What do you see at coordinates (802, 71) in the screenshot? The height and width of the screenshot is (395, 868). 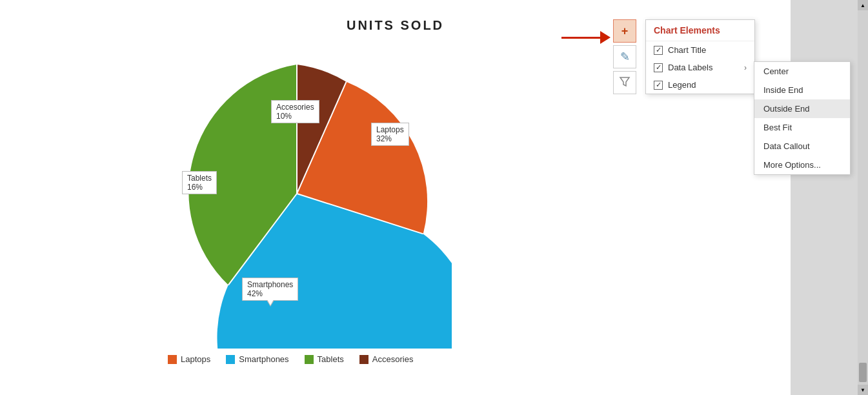 I see `submenu-item-center: Center` at bounding box center [802, 71].